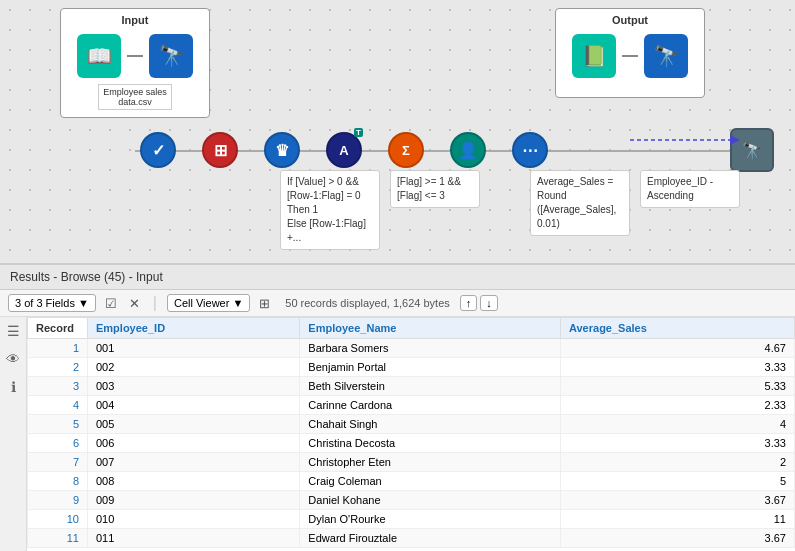 The height and width of the screenshot is (551, 795). What do you see at coordinates (412, 424) in the screenshot?
I see `table-row: 5 005 Chahait Singh 4` at bounding box center [412, 424].